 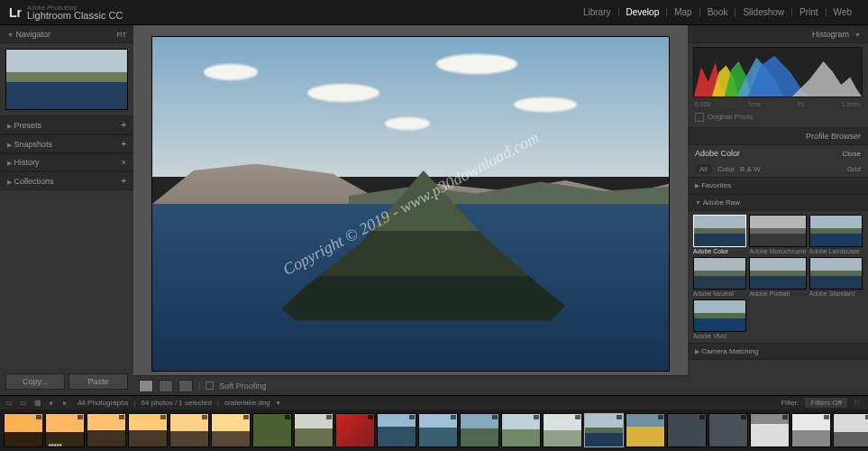 I want to click on filter-color: Color, so click(x=726, y=170).